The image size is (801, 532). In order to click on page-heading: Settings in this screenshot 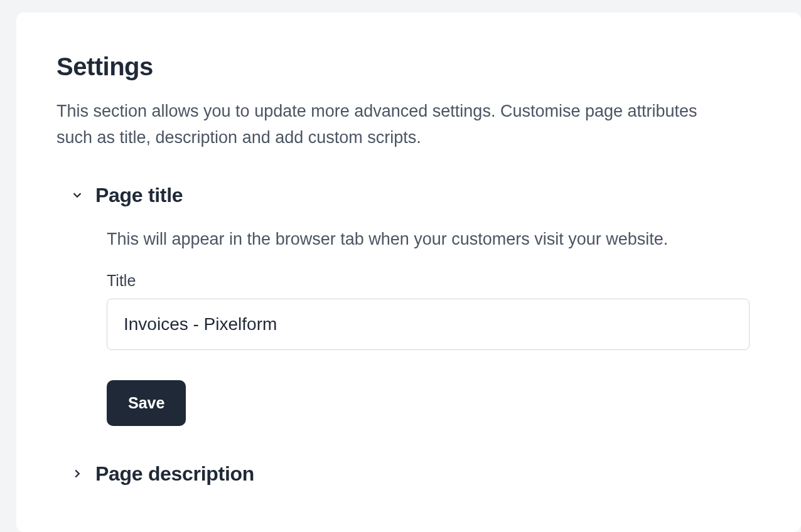, I will do `click(409, 66)`.